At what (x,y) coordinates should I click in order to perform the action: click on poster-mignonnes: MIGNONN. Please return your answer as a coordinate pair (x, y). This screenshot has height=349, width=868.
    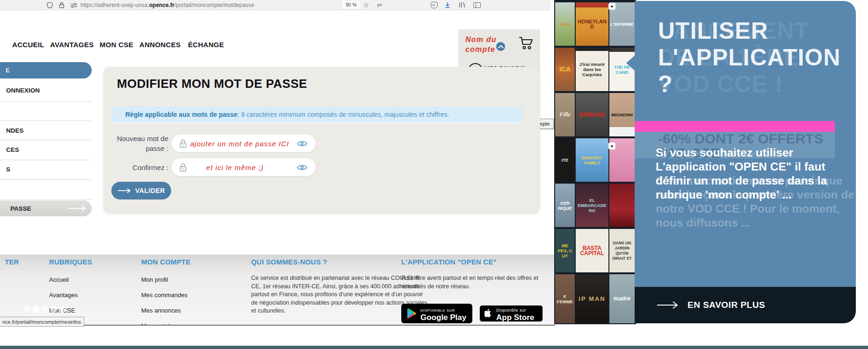
    Looking at the image, I should click on (622, 115).